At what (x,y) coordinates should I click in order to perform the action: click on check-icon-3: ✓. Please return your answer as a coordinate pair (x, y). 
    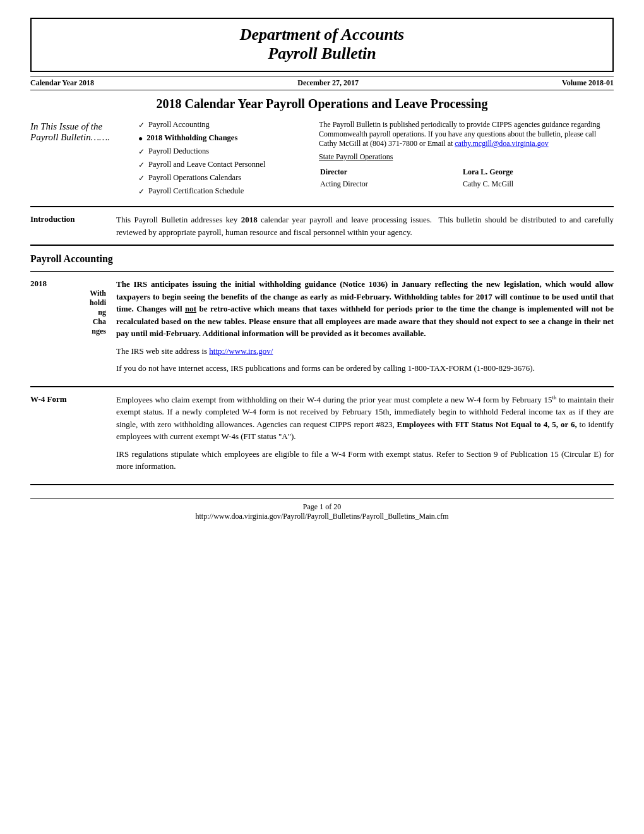
    Looking at the image, I should click on (141, 152).